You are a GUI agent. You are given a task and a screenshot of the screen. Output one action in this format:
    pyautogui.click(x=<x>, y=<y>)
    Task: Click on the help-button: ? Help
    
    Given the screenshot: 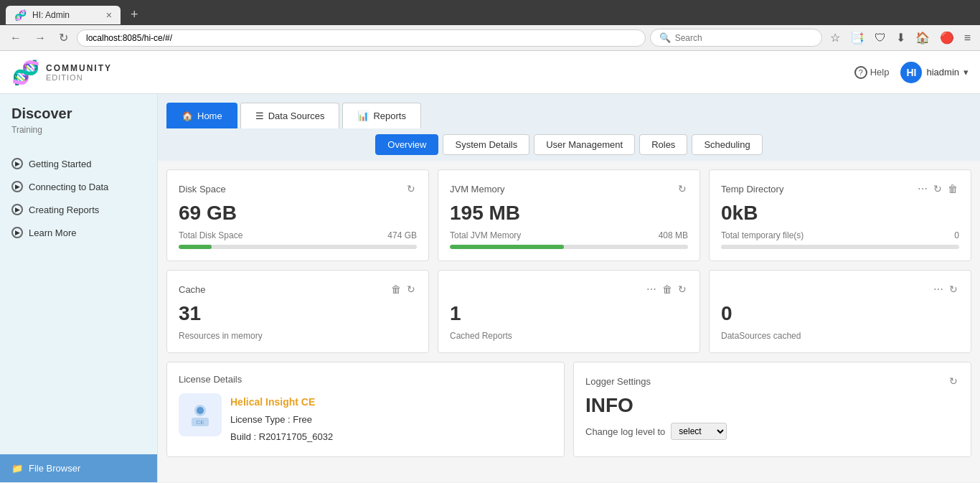 What is the action you would take?
    pyautogui.click(x=872, y=72)
    